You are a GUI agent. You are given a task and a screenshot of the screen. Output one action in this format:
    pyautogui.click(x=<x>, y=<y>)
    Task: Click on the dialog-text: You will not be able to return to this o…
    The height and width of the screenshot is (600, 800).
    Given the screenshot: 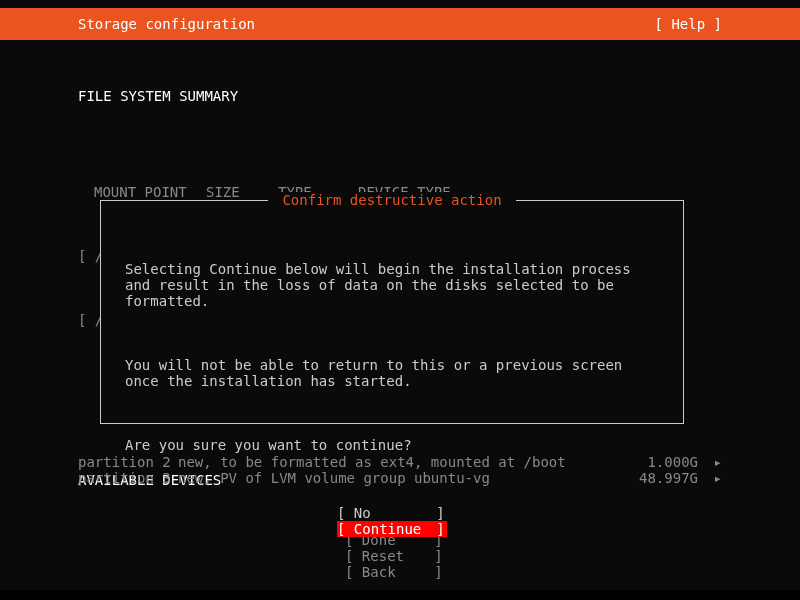 What is the action you would take?
    pyautogui.click(x=392, y=373)
    